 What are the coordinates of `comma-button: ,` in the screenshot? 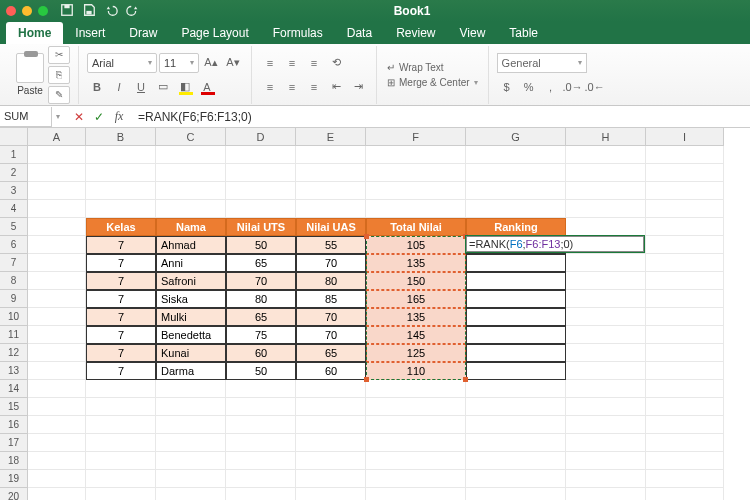 It's located at (551, 87).